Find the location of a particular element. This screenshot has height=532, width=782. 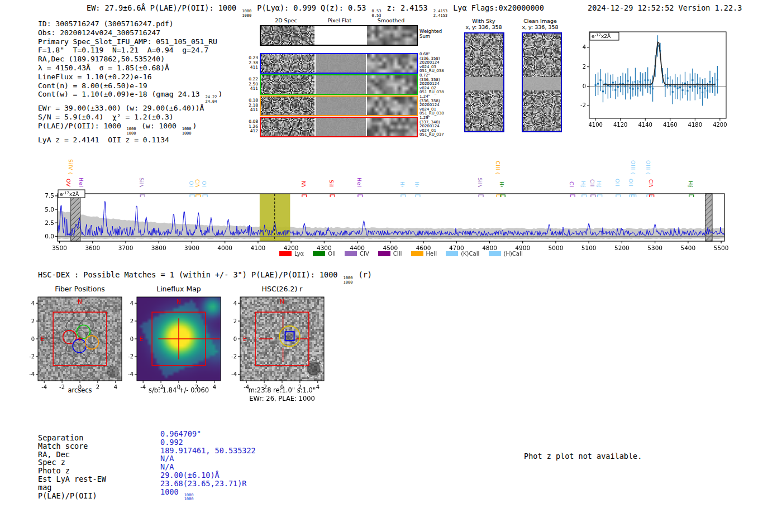

text-segment: LineFlux = 1.10(±0.22)e-16 is located at coordinates (95, 77).